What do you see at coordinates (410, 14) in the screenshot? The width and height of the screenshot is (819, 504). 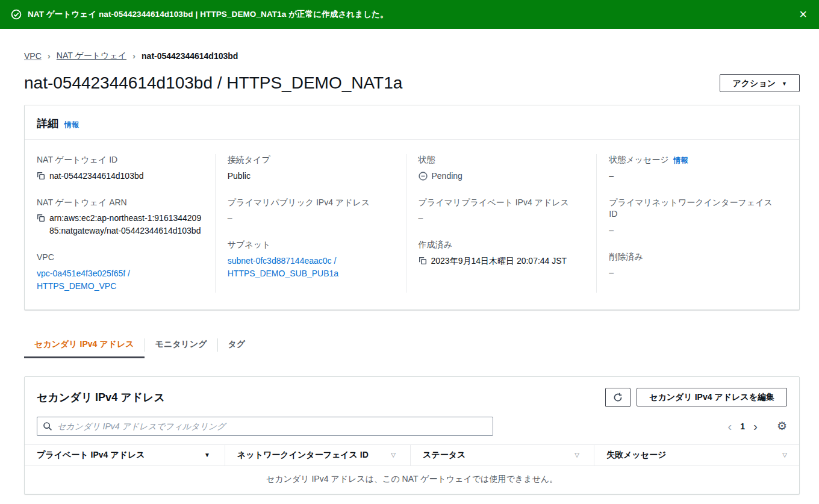 I see `success-flashbar: NAT ゲートウェイ nat-05442344614d103bd | HTTPS…` at bounding box center [410, 14].